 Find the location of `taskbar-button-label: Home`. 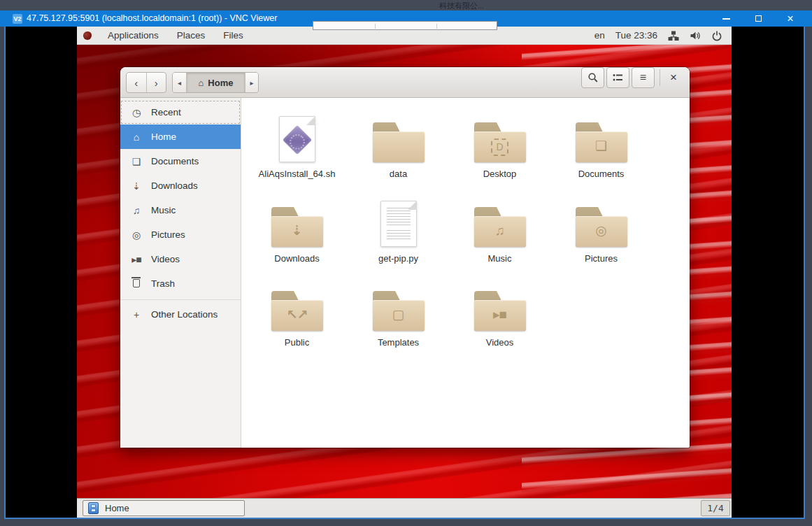

taskbar-button-label: Home is located at coordinates (117, 508).